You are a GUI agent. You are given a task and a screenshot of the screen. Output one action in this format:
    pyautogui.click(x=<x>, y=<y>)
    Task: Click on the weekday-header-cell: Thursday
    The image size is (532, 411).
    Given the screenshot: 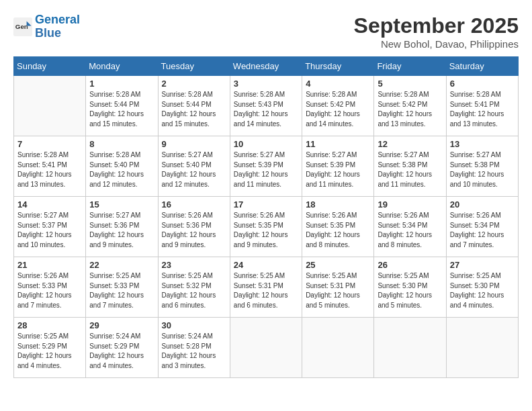 What is the action you would take?
    pyautogui.click(x=339, y=66)
    